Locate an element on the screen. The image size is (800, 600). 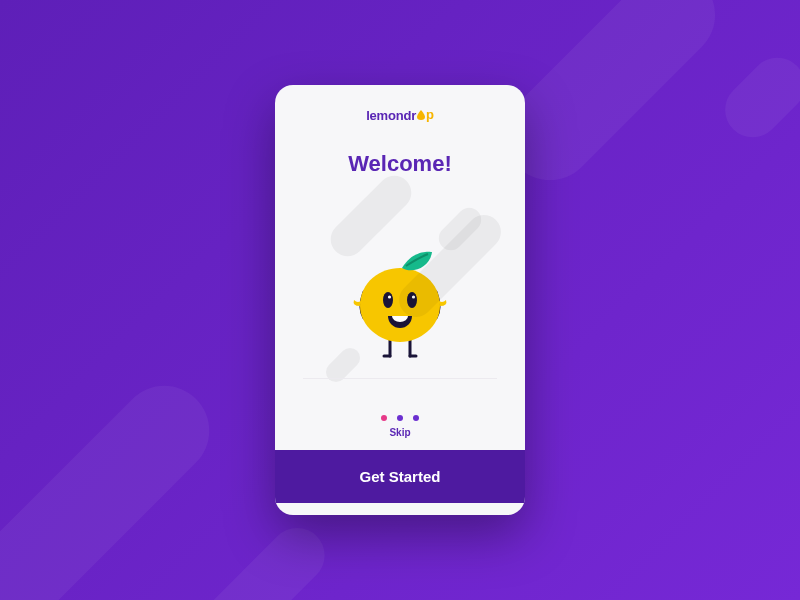
page-dot-active is located at coordinates (384, 418).